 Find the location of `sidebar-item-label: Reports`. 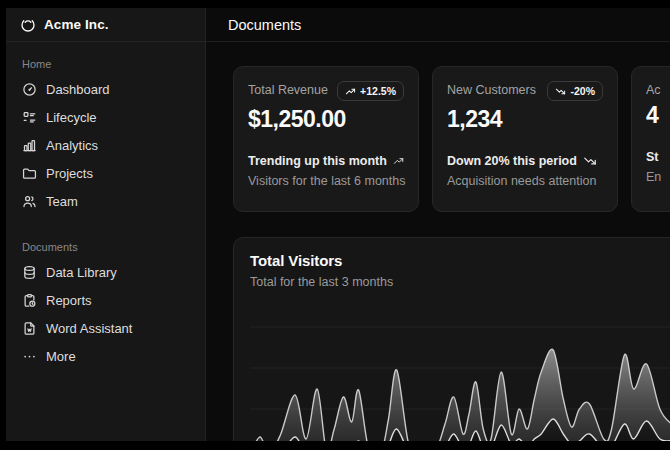

sidebar-item-label: Reports is located at coordinates (69, 300).